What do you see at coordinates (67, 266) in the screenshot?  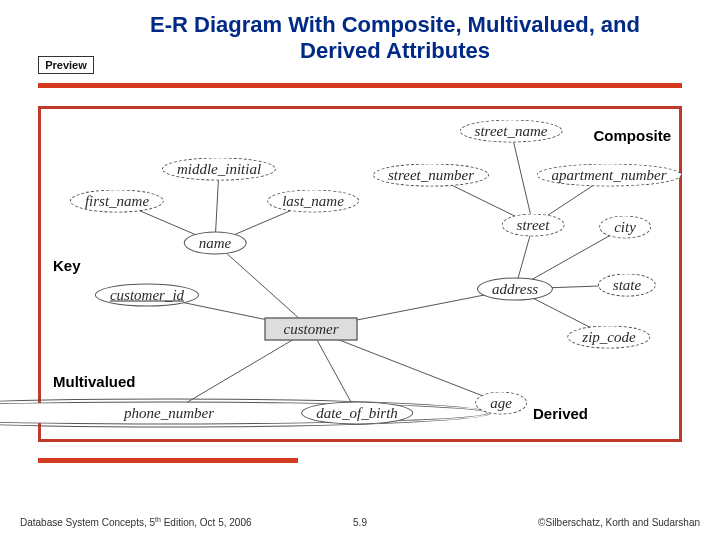 I see `annotation-key: Key` at bounding box center [67, 266].